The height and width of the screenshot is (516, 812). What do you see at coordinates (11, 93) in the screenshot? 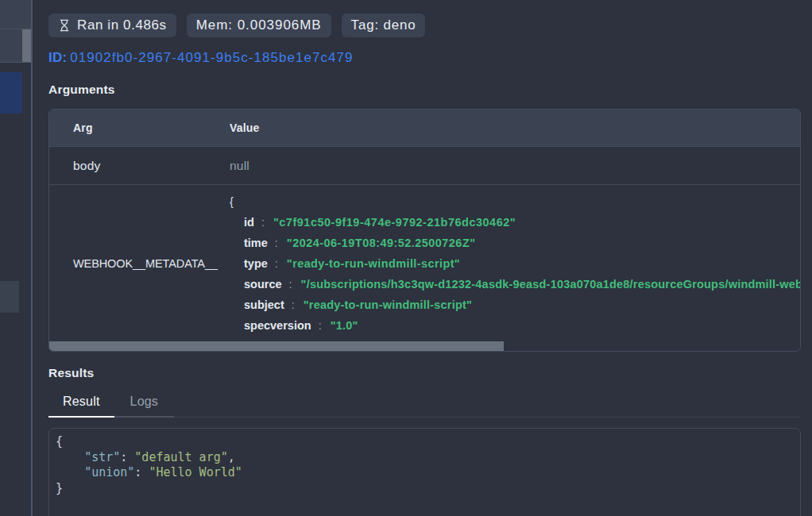
I see `left-panel-selected-item` at bounding box center [11, 93].